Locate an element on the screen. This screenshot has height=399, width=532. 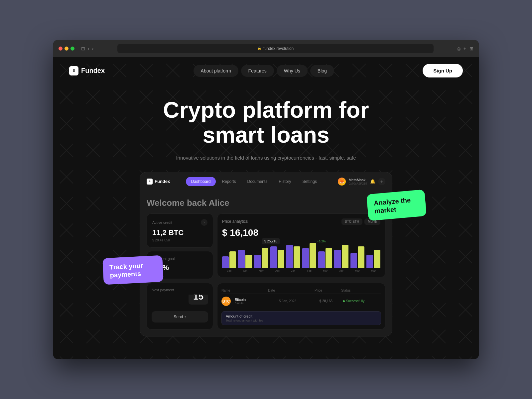
notification-icon: 🔔 is located at coordinates (373, 182).